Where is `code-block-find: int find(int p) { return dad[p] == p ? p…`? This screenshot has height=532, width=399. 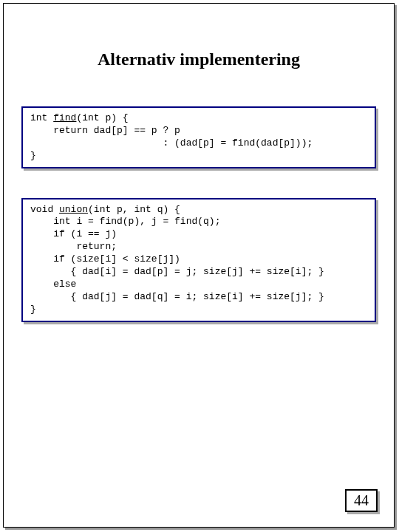
code-block-find: int find(int p) { return dad[p] == p ? p… is located at coordinates (199, 137).